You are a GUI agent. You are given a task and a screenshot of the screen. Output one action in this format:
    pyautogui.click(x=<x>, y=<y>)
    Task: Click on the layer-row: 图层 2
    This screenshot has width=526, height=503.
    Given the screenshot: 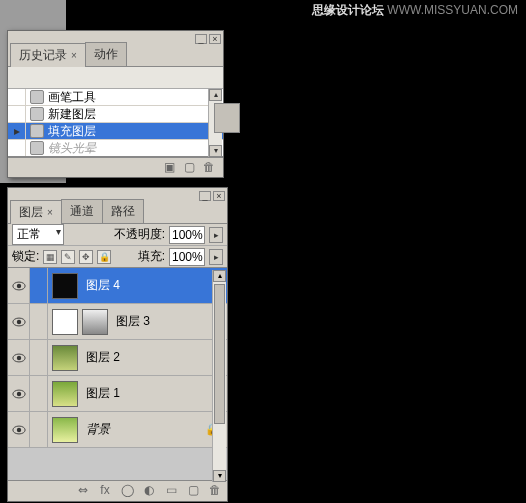 What is the action you would take?
    pyautogui.click(x=118, y=358)
    